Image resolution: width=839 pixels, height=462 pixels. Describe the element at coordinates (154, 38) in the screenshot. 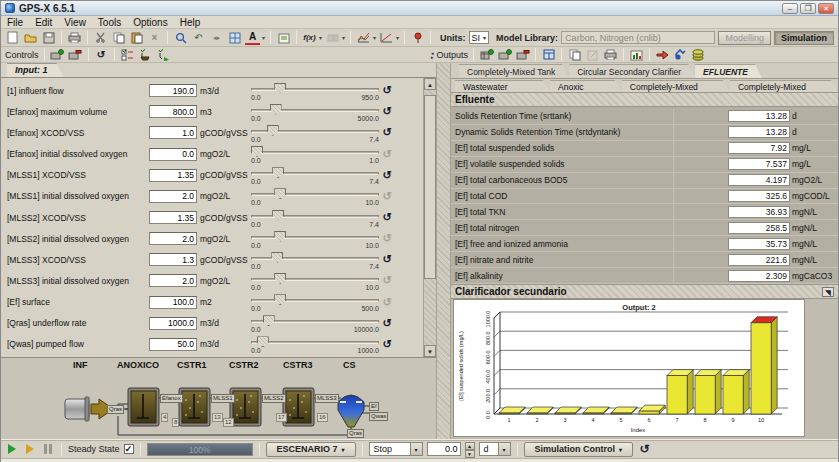

I see `delete-icon: ×` at that location.